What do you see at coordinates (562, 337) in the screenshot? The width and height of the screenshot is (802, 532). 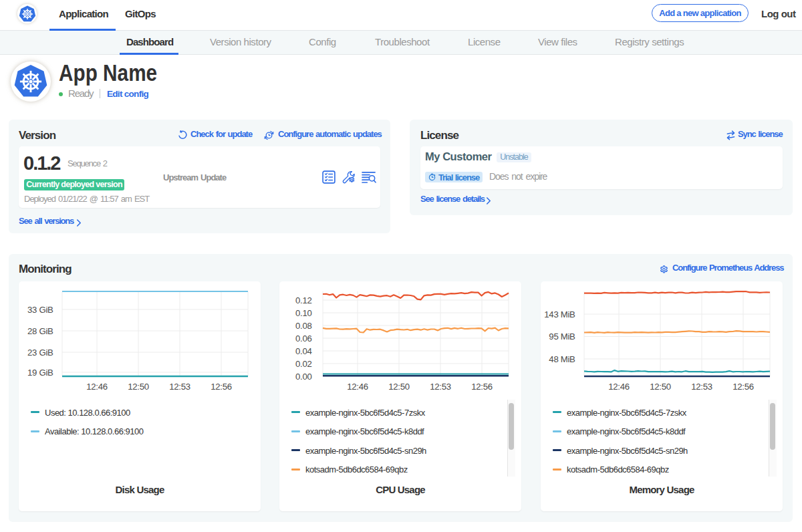 I see `svg-text: 95 MiB` at bounding box center [562, 337].